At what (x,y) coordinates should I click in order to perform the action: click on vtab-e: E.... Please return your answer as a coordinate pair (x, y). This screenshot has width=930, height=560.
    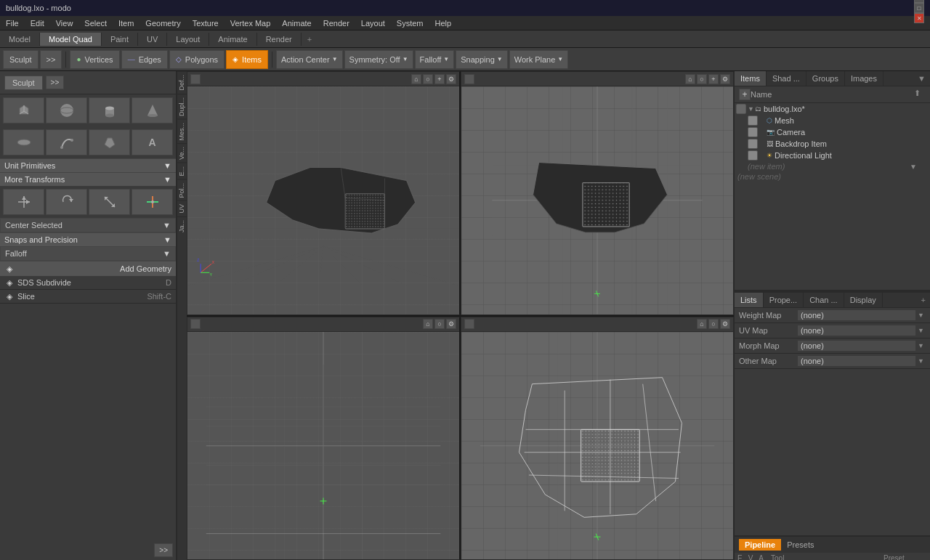
    Looking at the image, I should click on (182, 171).